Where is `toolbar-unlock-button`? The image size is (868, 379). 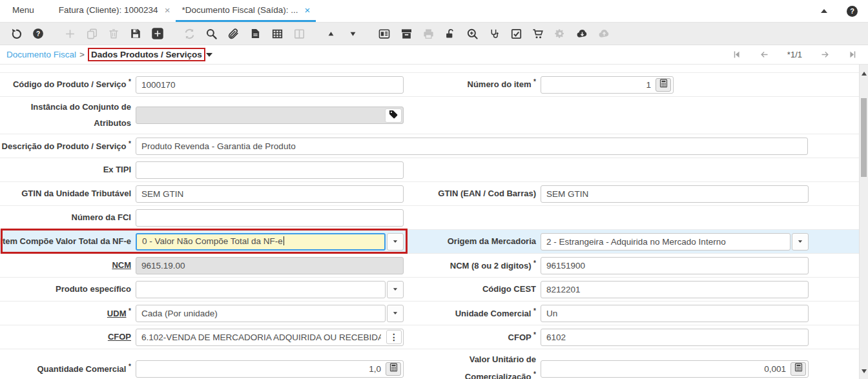
toolbar-unlock-button is located at coordinates (450, 34).